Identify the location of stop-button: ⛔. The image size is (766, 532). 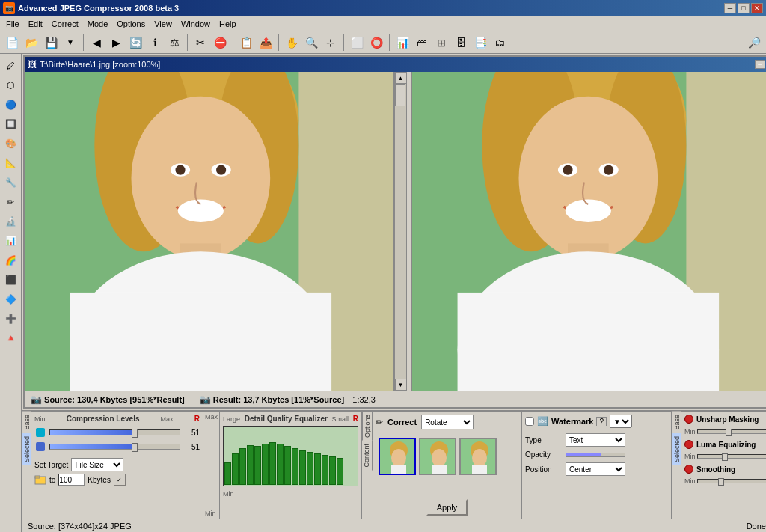
(220, 43).